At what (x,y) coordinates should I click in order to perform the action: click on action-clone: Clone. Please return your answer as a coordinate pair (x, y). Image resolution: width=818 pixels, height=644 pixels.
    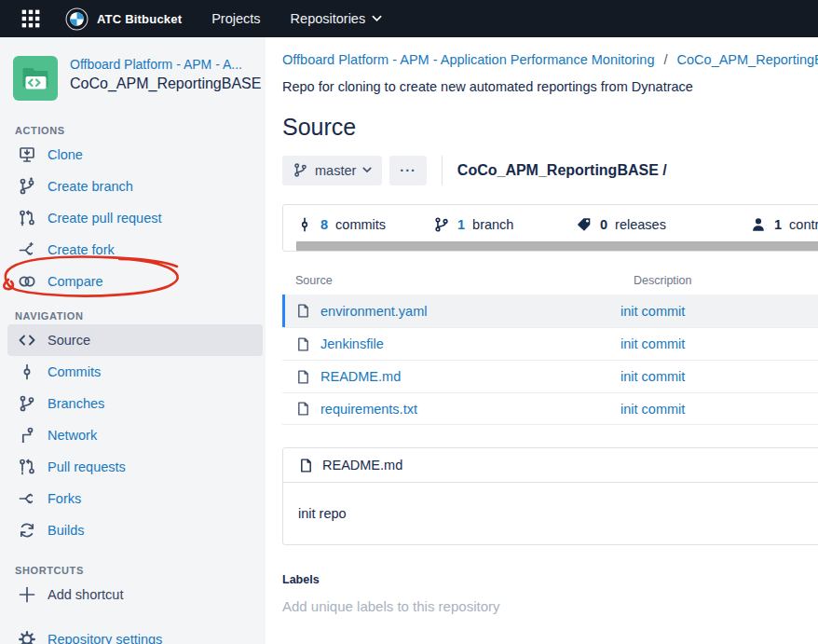
    Looking at the image, I should click on (132, 155).